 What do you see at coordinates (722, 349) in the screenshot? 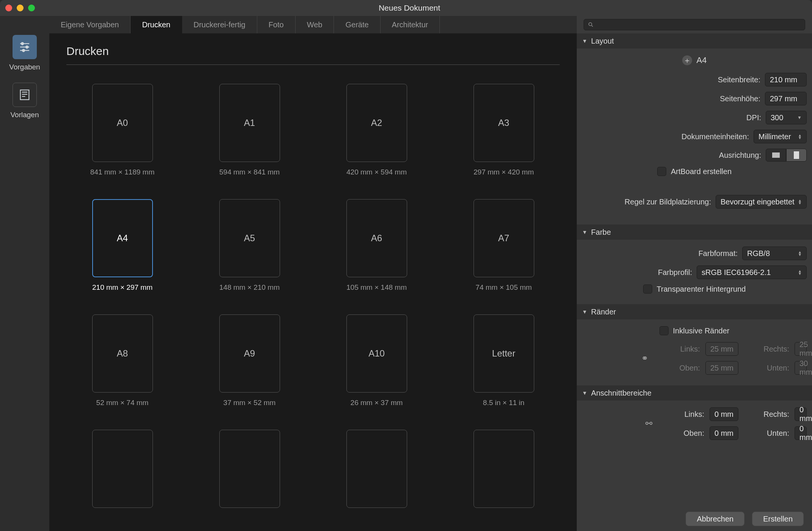
I see `margin-left-input: 25 mm` at bounding box center [722, 349].